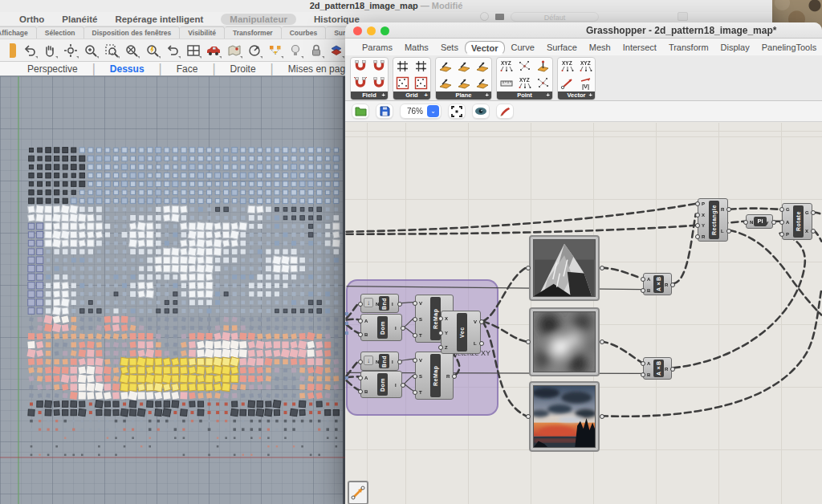 This screenshot has width=822, height=504. Describe the element at coordinates (381, 327) in the screenshot. I see `component-domain-1: DomABI` at that location.